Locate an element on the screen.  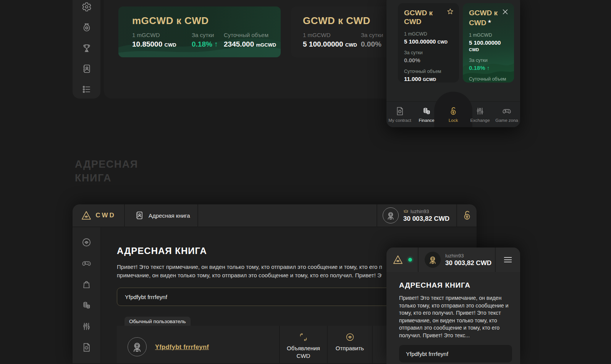
menu-button is located at coordinates (508, 260).